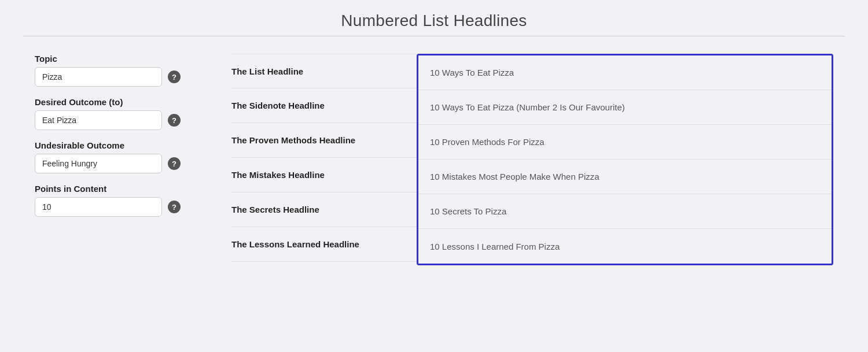 This screenshot has height=352, width=868. Describe the element at coordinates (116, 157) in the screenshot. I see `field-group-undesirable-outcome: Undesirable Outcome ?` at that location.